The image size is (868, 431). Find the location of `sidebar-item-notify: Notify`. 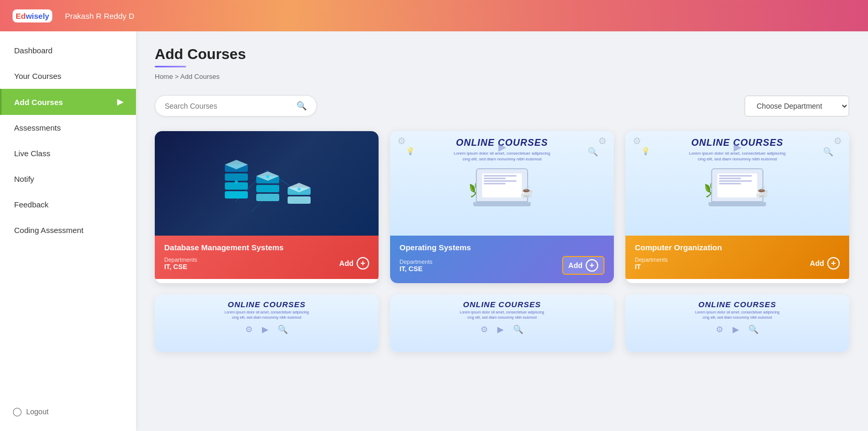

sidebar-item-notify: Notify is located at coordinates (68, 179).